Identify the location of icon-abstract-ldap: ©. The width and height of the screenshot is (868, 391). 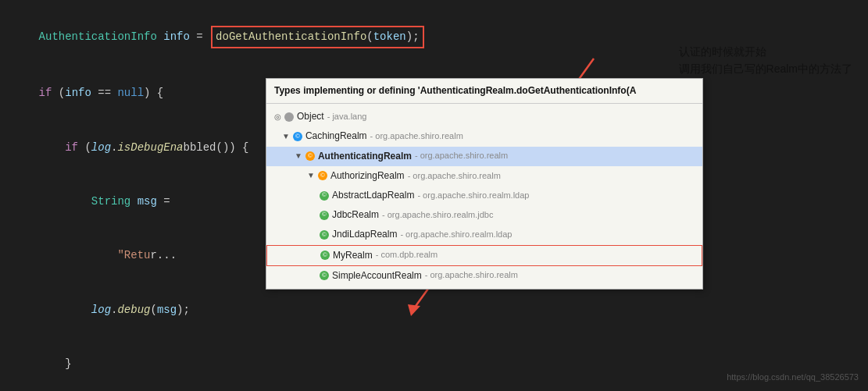
(324, 196).